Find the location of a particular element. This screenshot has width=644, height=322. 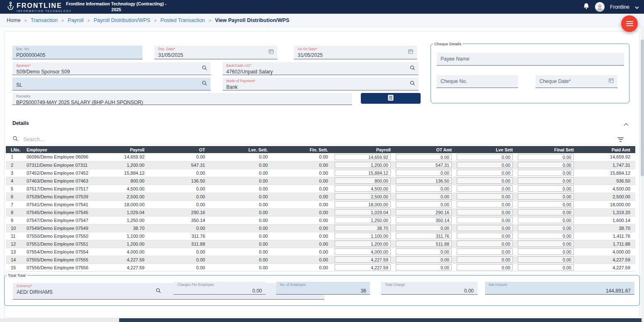

doc-date-field: Doc. Date* 31/05/2025 is located at coordinates (216, 52).